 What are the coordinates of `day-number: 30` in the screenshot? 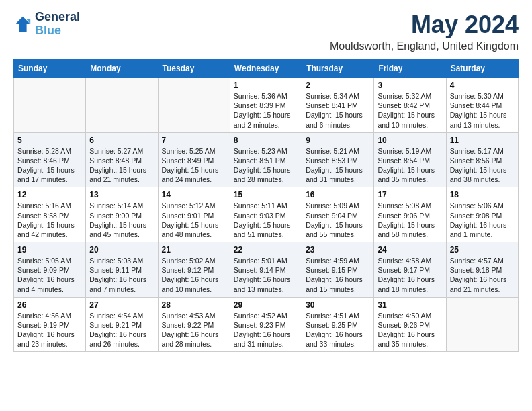 It's located at (338, 305).